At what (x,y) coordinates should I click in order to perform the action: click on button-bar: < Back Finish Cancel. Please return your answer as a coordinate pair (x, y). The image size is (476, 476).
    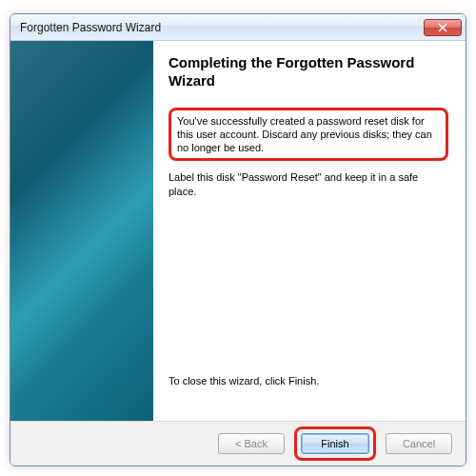
    Looking at the image, I should click on (238, 444).